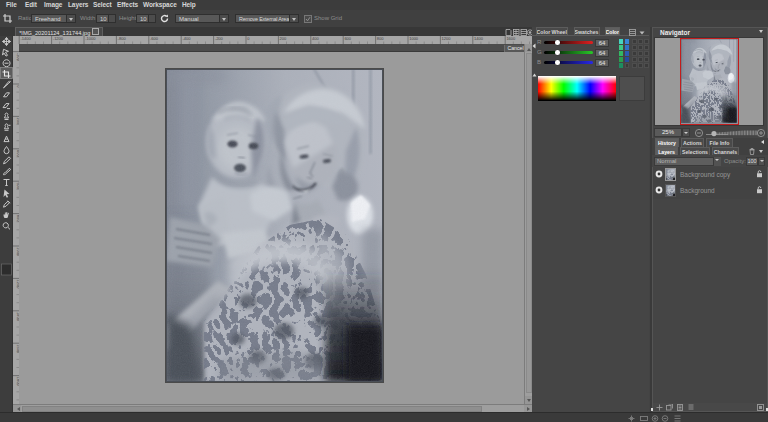 The width and height of the screenshot is (768, 422). What do you see at coordinates (26, 38) in the screenshot?
I see `svg-text: -1400` at bounding box center [26, 38].